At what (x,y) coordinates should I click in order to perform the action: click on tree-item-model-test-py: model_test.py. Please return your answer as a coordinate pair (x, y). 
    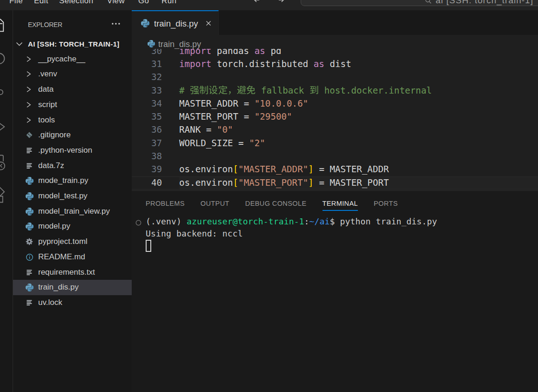
    Looking at the image, I should click on (73, 196).